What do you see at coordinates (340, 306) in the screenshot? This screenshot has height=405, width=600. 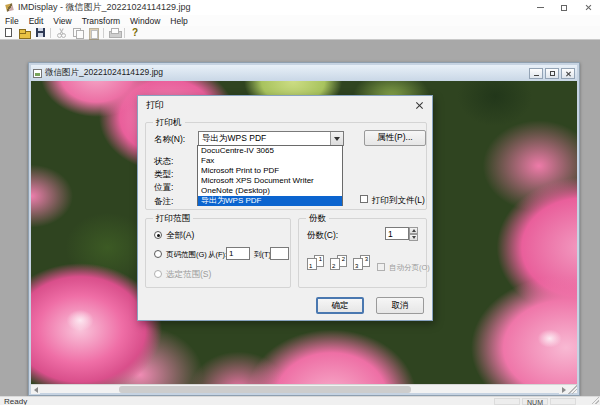 I see `ok-button: 确定` at bounding box center [340, 306].